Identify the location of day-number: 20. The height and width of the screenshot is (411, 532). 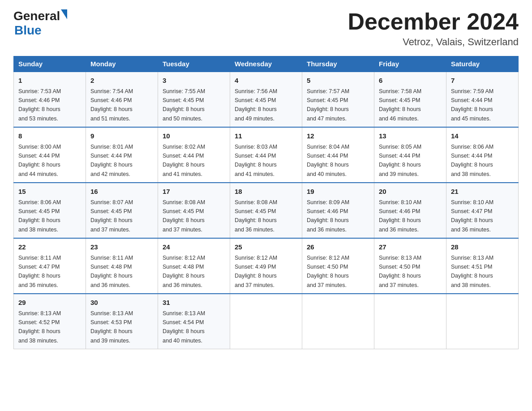
(410, 192).